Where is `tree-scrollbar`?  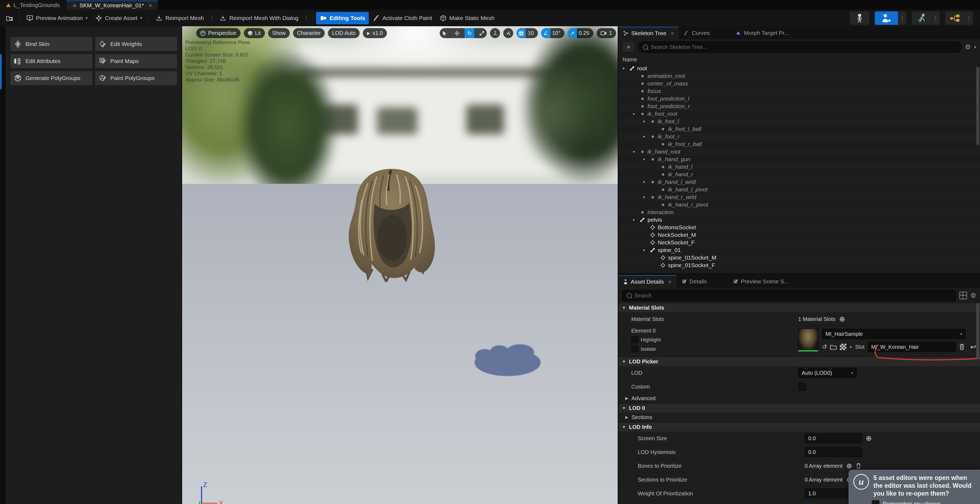 tree-scrollbar is located at coordinates (978, 106).